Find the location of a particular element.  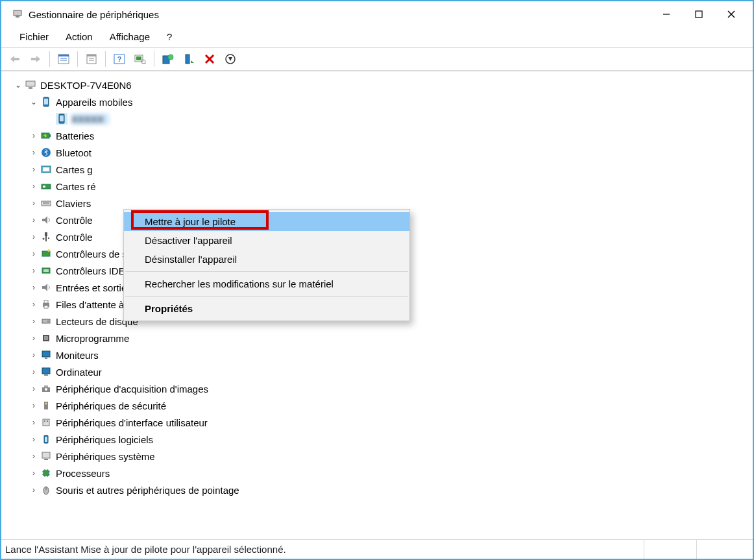

context-separator is located at coordinates (267, 296).